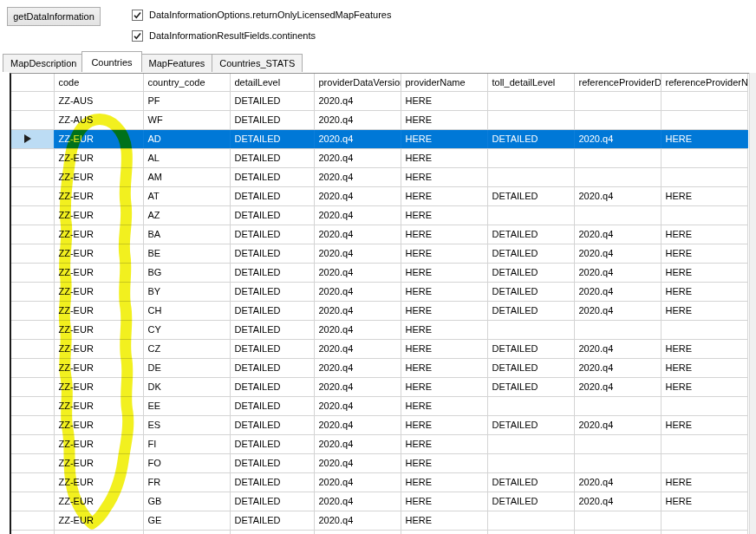  I want to click on column-header-providerDataVersion: providerDataVersion, so click(357, 82).